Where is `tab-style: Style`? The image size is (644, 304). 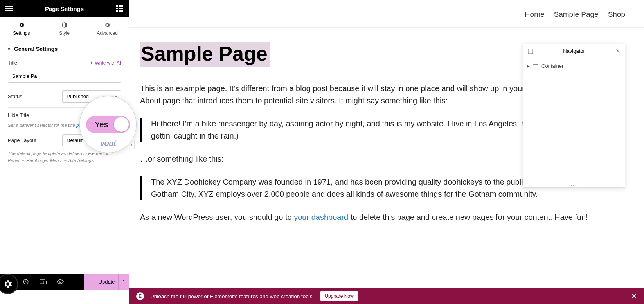 tab-style: Style is located at coordinates (65, 29).